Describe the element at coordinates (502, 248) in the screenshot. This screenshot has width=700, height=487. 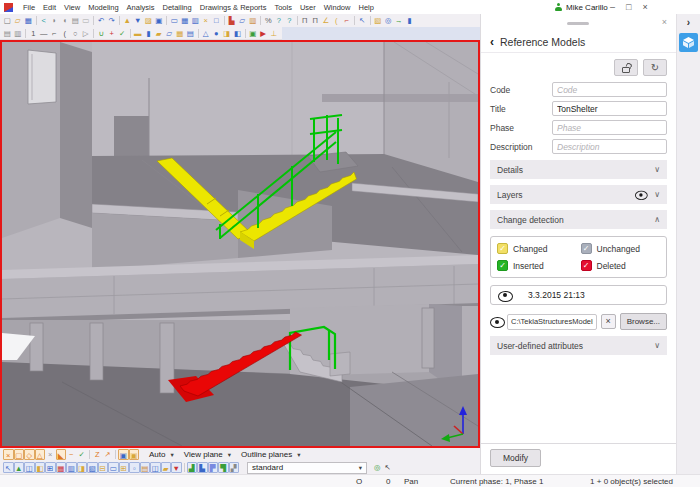
I see `changed-checkbox: ✓` at that location.